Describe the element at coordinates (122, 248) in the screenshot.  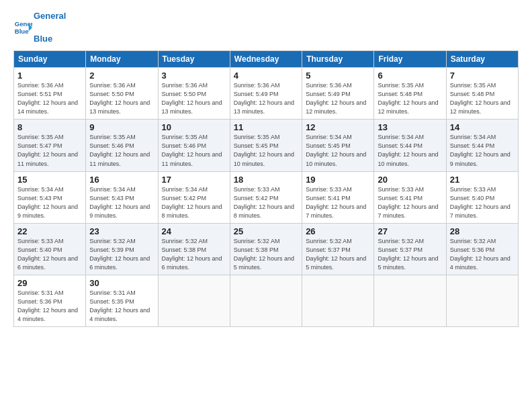
I see `calendar-cell: 23Sunrise: 5:32 AMSunset: 5:39 PMDayligh…` at that location.